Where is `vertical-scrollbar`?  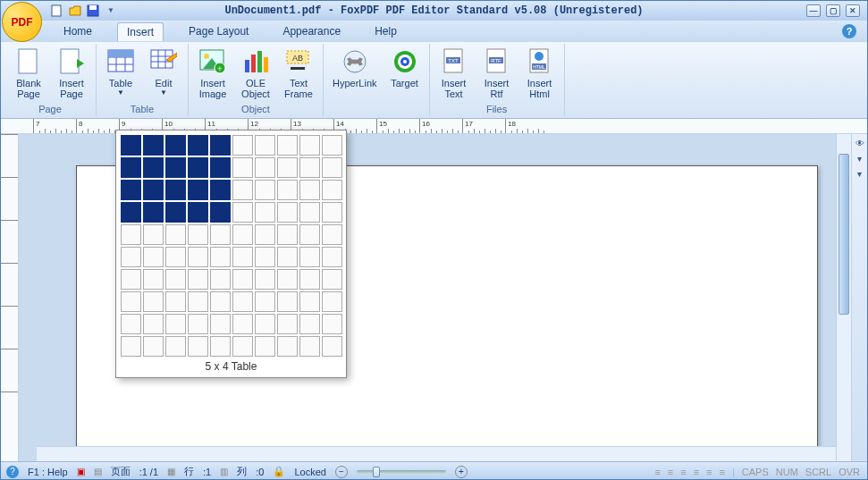
vertical-scrollbar is located at coordinates (844, 298).